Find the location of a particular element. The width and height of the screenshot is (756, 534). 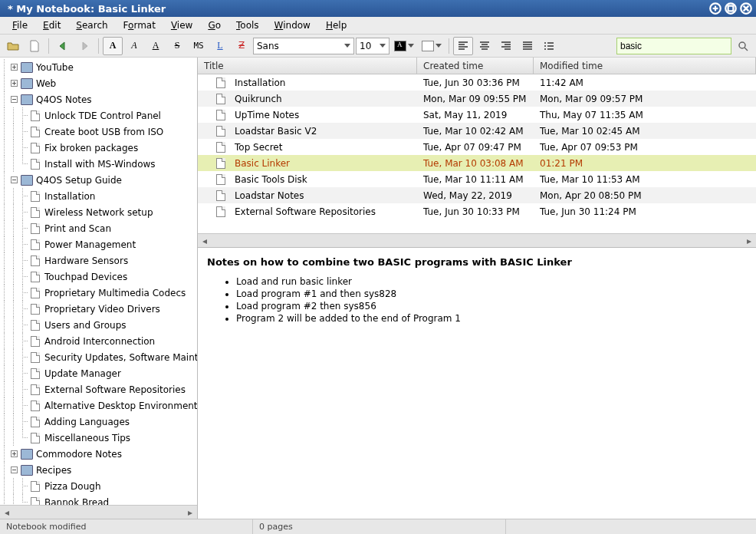

tree-page: Users and Groups is located at coordinates (98, 325).